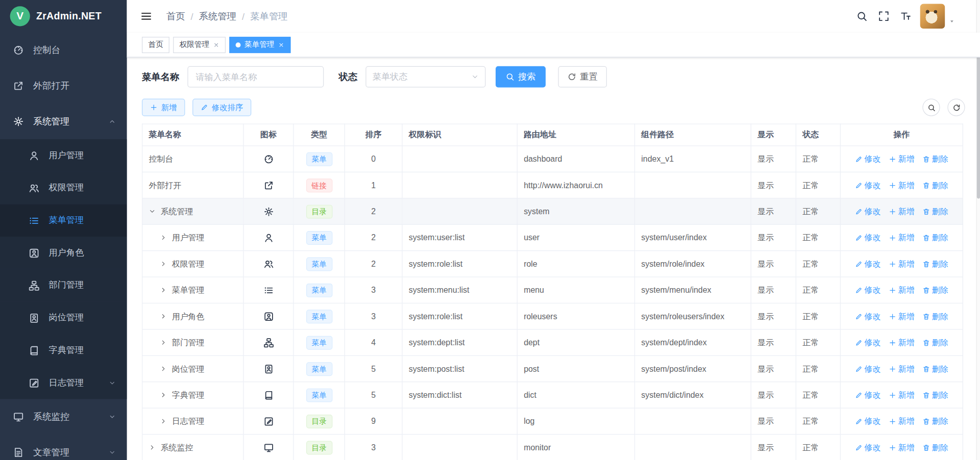 The width and height of the screenshot is (980, 460). I want to click on breadcrumb-item: 首页, so click(176, 16).